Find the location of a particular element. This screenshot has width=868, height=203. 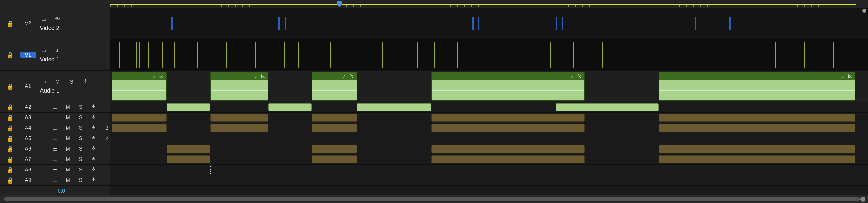

track-header-a4: 🔒A4▭MS2 is located at coordinates (55, 128).